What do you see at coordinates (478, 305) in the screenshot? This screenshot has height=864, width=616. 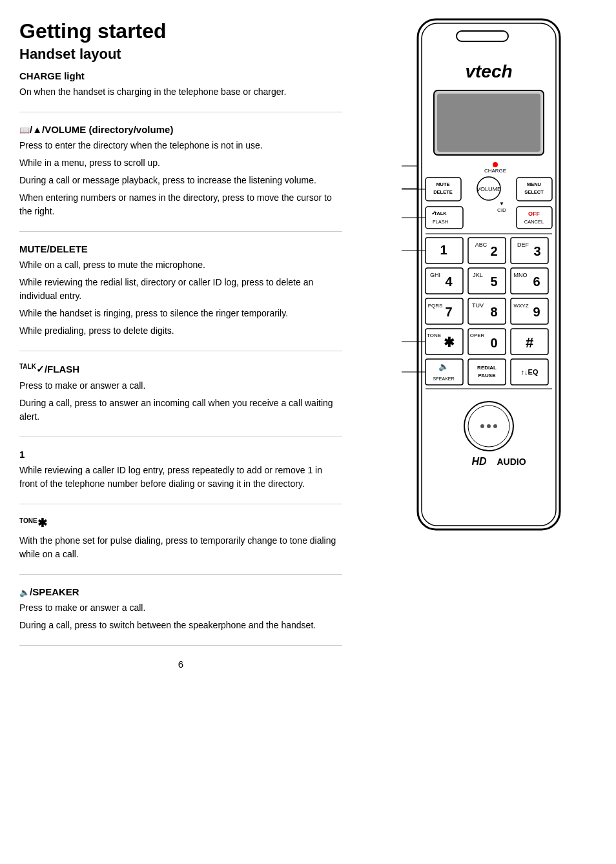 I see `svg-text: TUV` at bounding box center [478, 305].